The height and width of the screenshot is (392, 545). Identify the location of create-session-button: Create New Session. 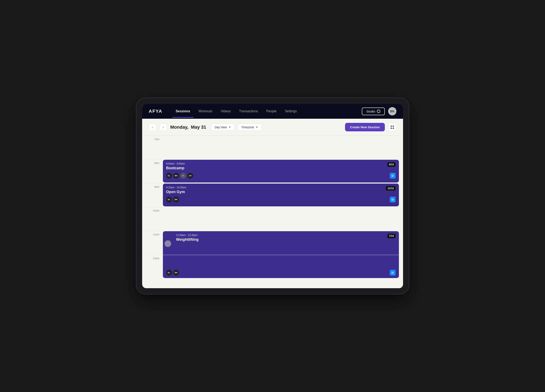
(365, 127).